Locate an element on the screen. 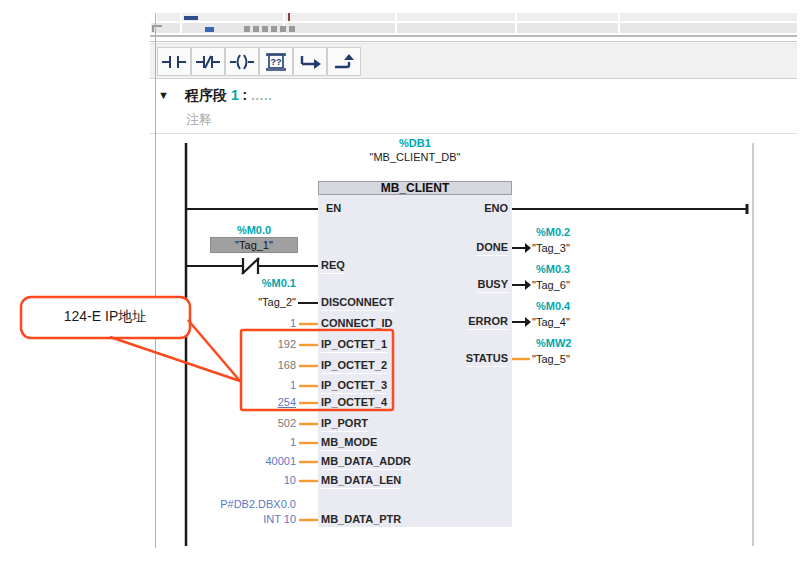 This screenshot has width=809, height=565. open-branch-icon is located at coordinates (310, 62).